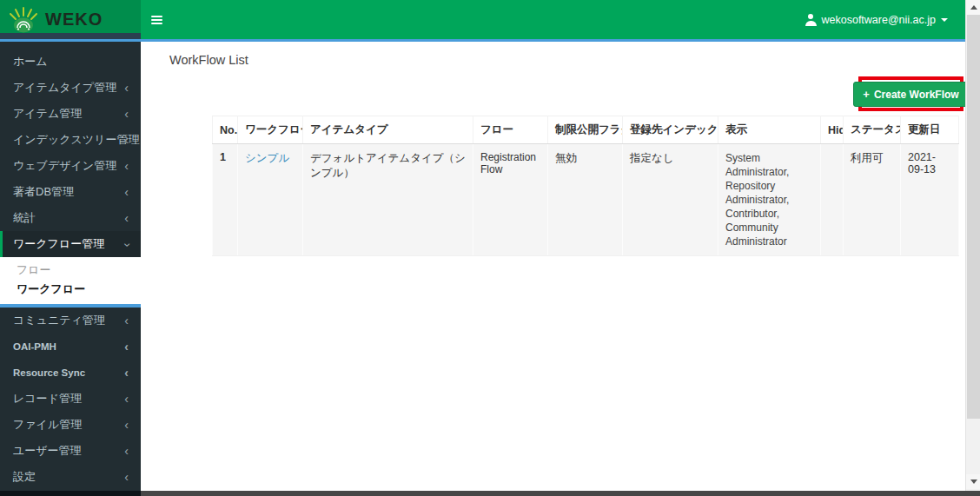 Image resolution: width=980 pixels, height=496 pixels. I want to click on workflow-link: シンプル, so click(268, 158).